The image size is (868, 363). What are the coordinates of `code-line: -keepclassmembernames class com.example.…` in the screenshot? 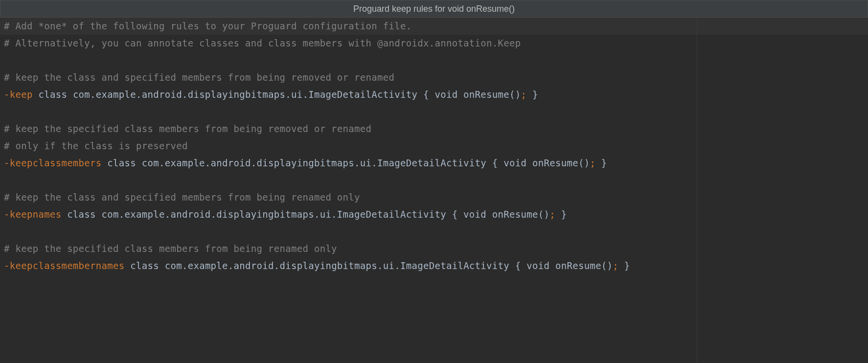 It's located at (434, 266).